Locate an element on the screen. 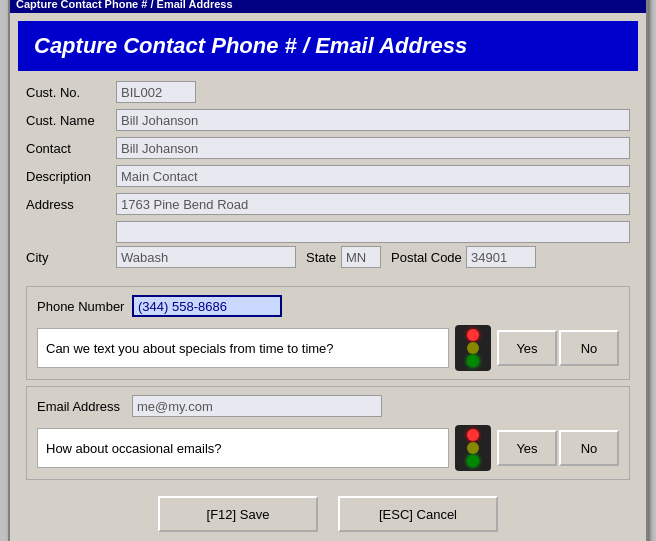 The width and height of the screenshot is (656, 541). cust-name-row: Cust. Name is located at coordinates (328, 120).